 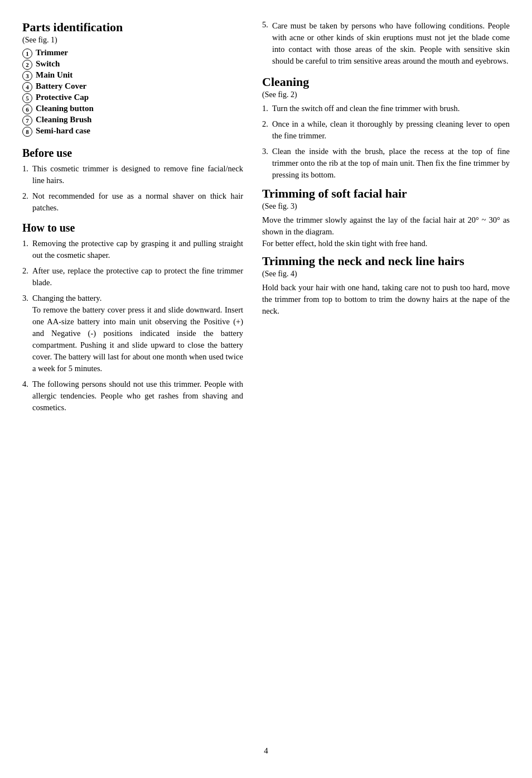 What do you see at coordinates (27, 65) in the screenshot?
I see `circle-num-2: 2` at bounding box center [27, 65].